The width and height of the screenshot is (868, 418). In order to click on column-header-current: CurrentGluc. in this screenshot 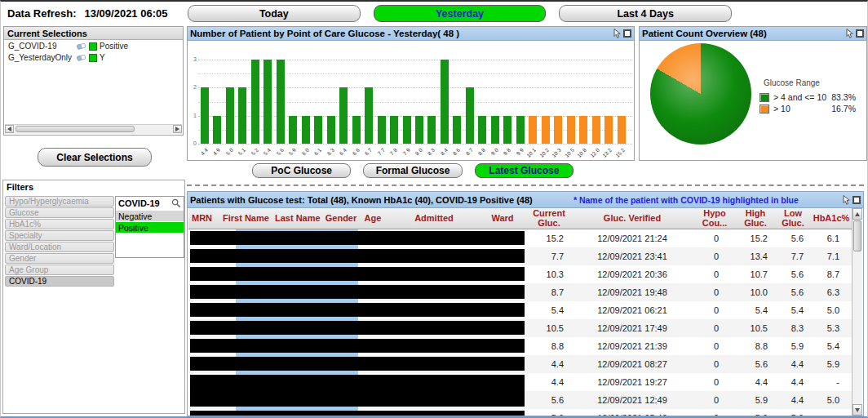, I will do `click(549, 219)`.